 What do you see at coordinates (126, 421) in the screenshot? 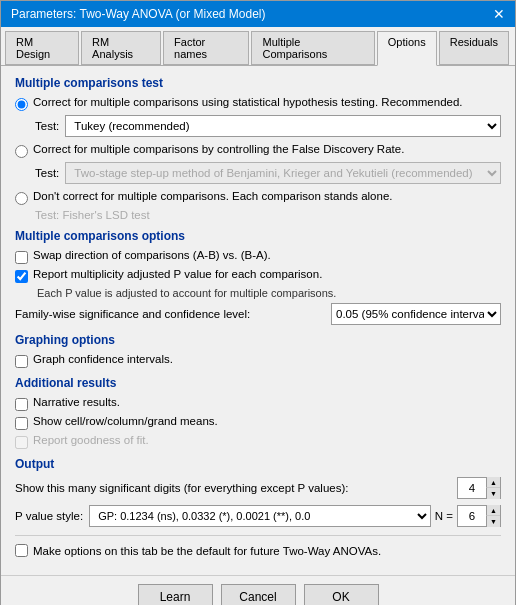
I see `checkbox-show-means-label: Show cell/row/column/grand means.` at bounding box center [126, 421].